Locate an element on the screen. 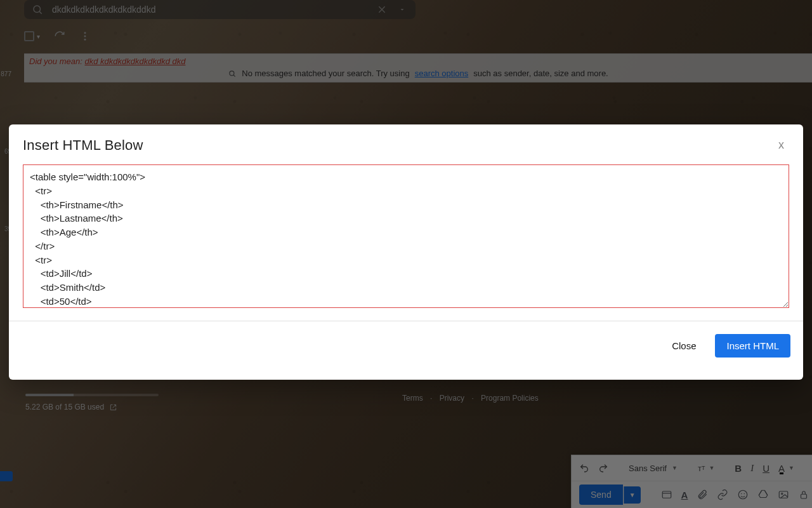 This screenshot has width=812, height=508. modal-title: Insert HTML Below is located at coordinates (83, 145).